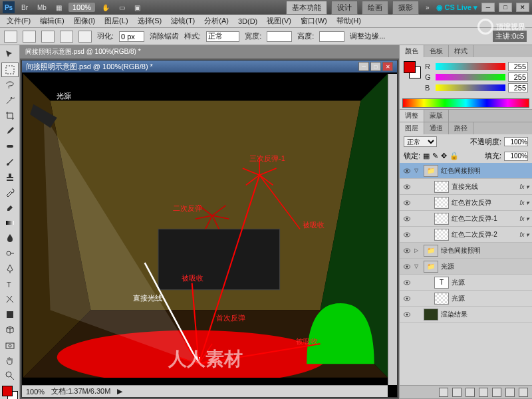 The height and width of the screenshot is (399, 532). Describe the element at coordinates (470, 392) in the screenshot. I see `layer-mask-icon` at that location.